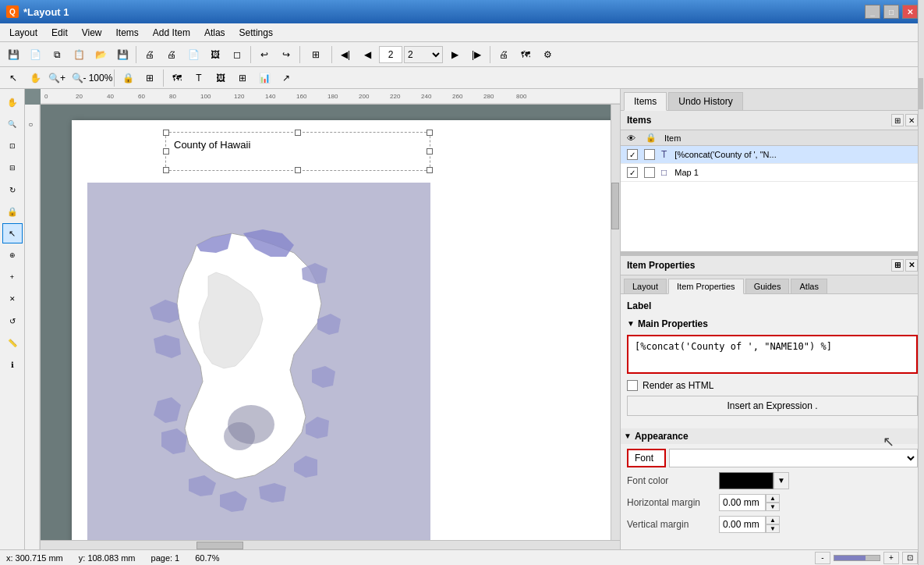 This screenshot has width=924, height=565. I want to click on tab-layout: Layout, so click(646, 286).